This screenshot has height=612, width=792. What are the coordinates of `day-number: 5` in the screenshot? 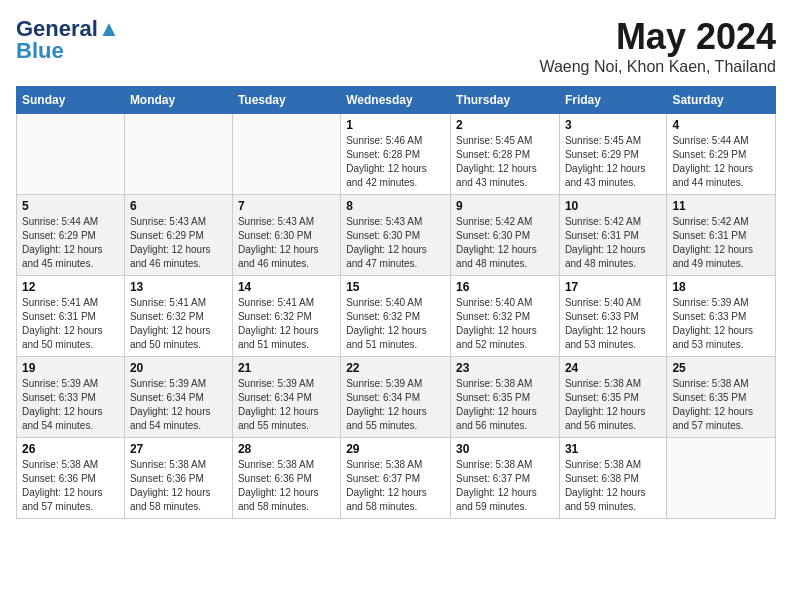 It's located at (70, 206).